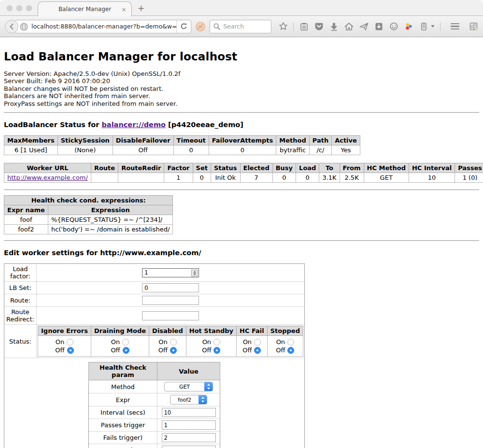 Image resolution: width=483 pixels, height=448 pixels. I want to click on pocket-icon, so click(319, 27).